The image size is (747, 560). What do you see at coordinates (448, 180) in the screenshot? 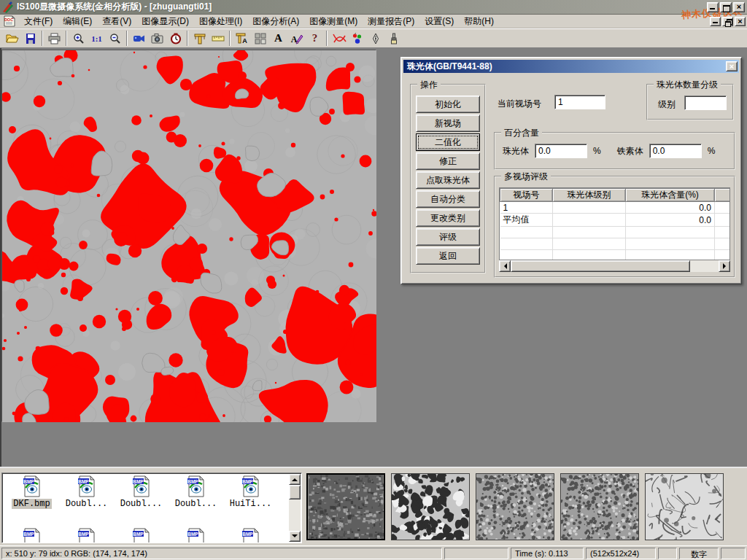
I see `pick-pearlite-button: 点取珠光体` at bounding box center [448, 180].